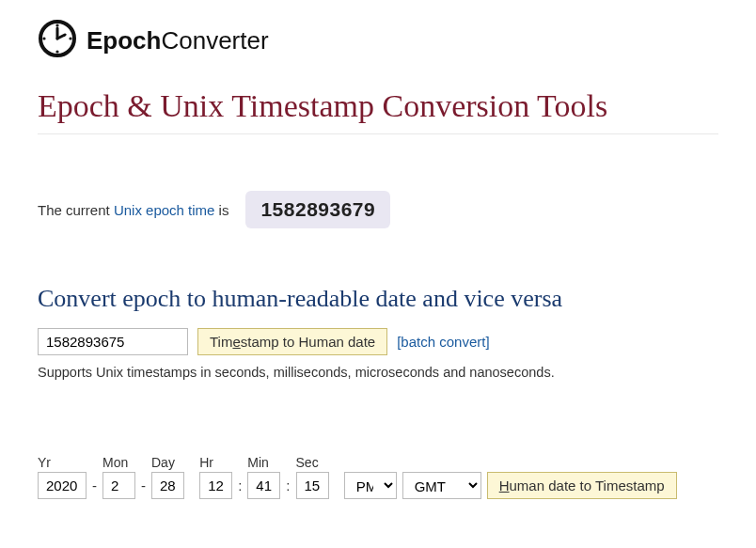 This screenshot has width=756, height=548. I want to click on input-yr, so click(62, 485).